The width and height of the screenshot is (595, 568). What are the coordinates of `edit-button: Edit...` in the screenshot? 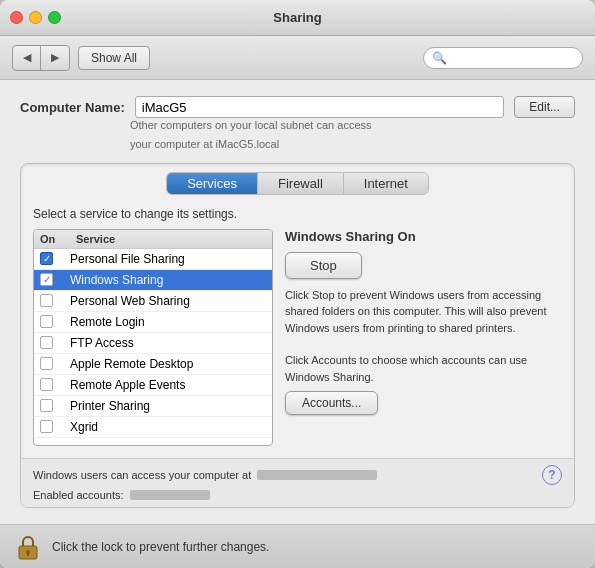 It's located at (544, 107).